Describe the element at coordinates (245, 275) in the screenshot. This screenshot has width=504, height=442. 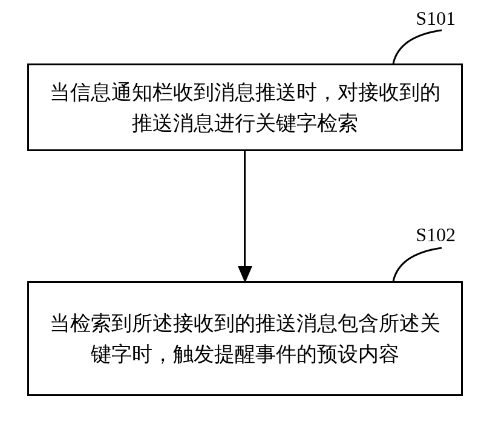
I see `arrow-head-icon` at that location.